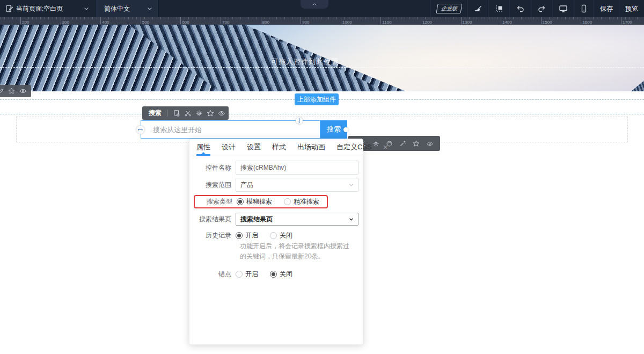  Describe the element at coordinates (541, 9) in the screenshot. I see `redo-button` at that location.